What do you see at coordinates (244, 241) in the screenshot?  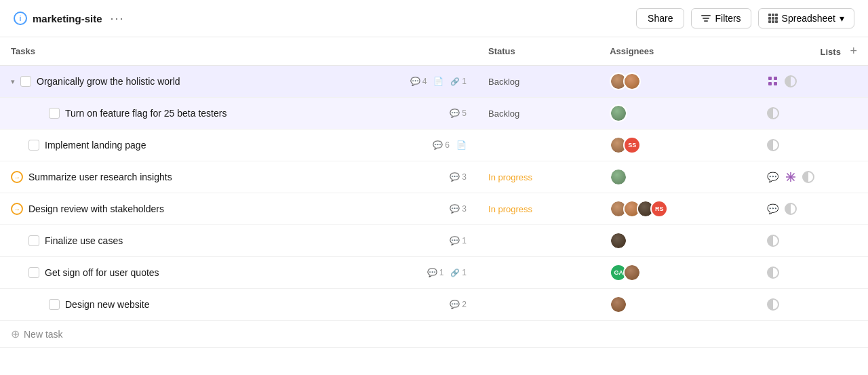 I see `task-name: Finalize use cases` at bounding box center [244, 241].